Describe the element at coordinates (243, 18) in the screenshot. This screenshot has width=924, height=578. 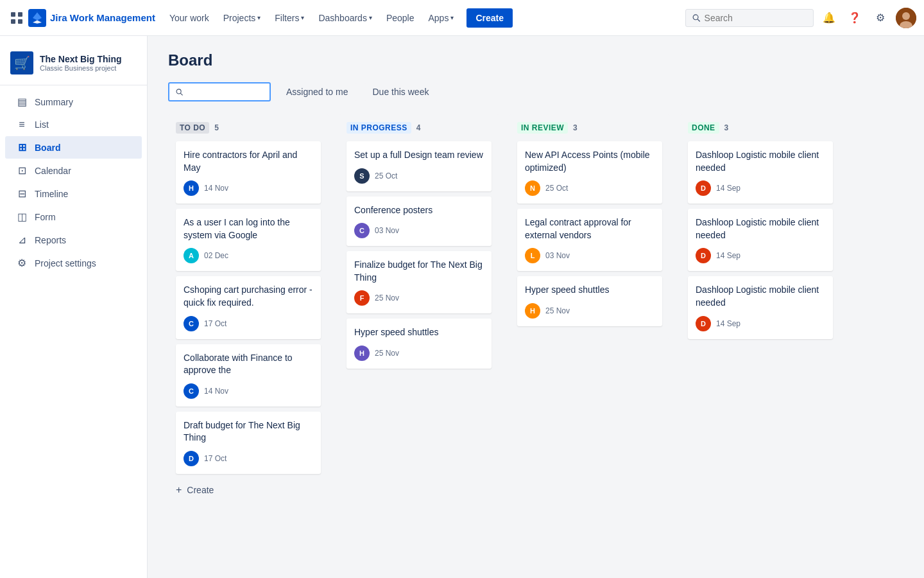
I see `projects-nav: Projects ▾` at that location.